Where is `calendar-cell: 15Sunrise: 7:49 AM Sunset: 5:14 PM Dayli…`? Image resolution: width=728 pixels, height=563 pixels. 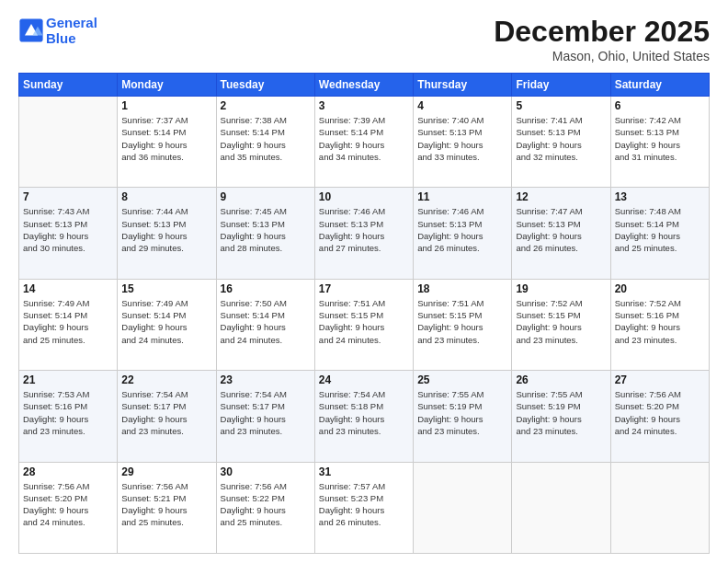 calendar-cell: 15Sunrise: 7:49 AM Sunset: 5:14 PM Dayli… is located at coordinates (167, 324).